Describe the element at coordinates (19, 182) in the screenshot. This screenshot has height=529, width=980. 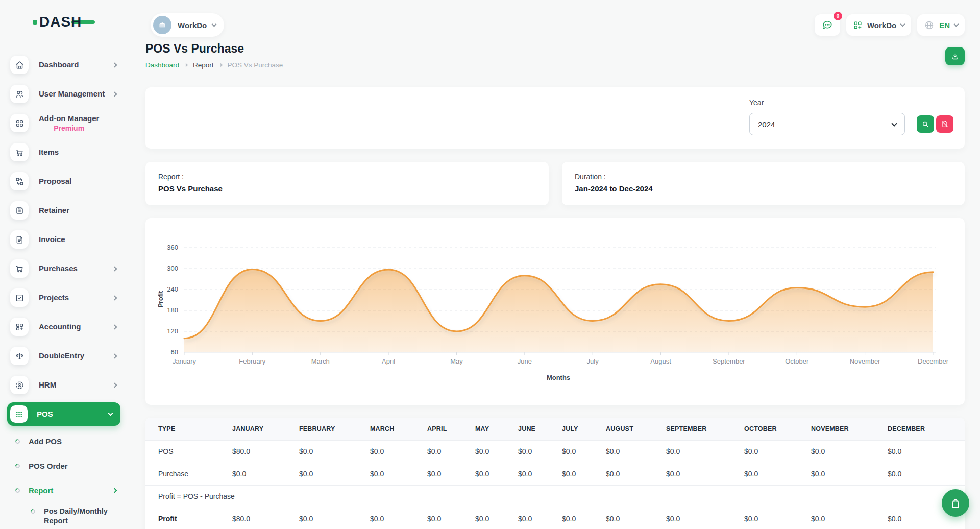
I see `swap-boxes-icon` at that location.